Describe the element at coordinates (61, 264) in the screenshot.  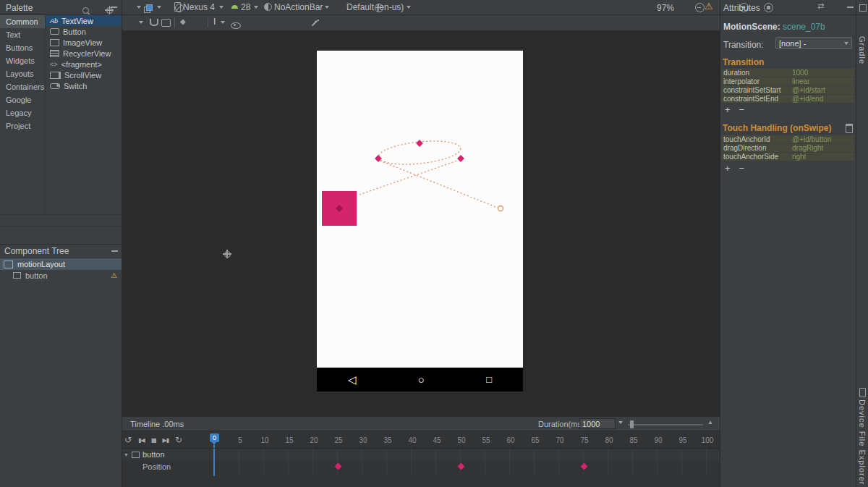
I see `tree-item-motionlayout: motionLayout` at that location.